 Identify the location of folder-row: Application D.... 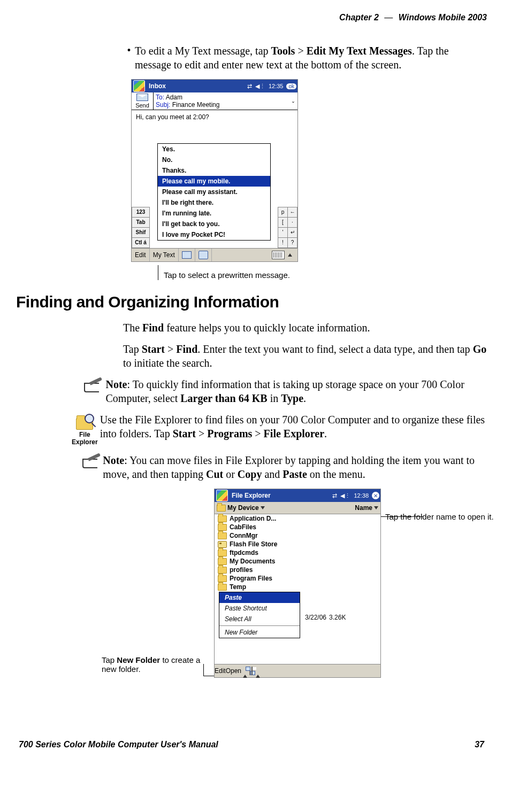
(297, 519).